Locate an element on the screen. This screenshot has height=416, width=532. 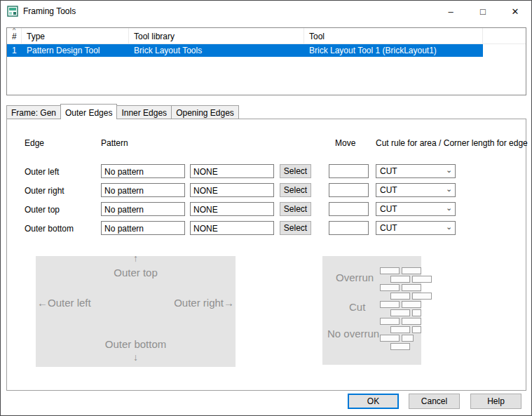
minimize-button: – is located at coordinates (451, 11).